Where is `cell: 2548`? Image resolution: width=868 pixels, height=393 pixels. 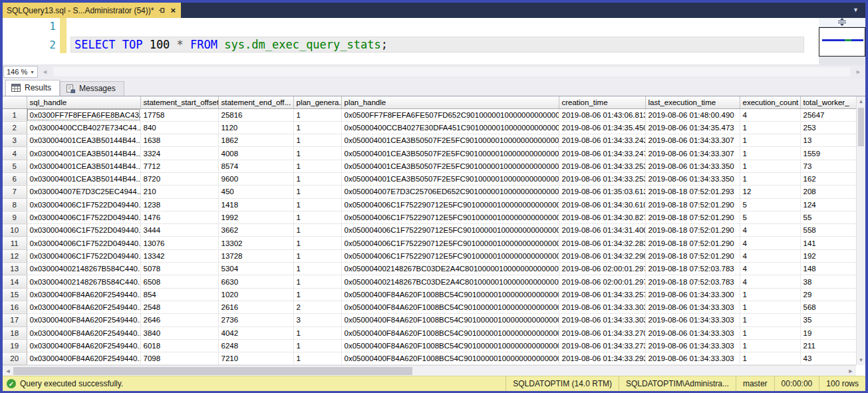 cell: 2548 is located at coordinates (180, 307).